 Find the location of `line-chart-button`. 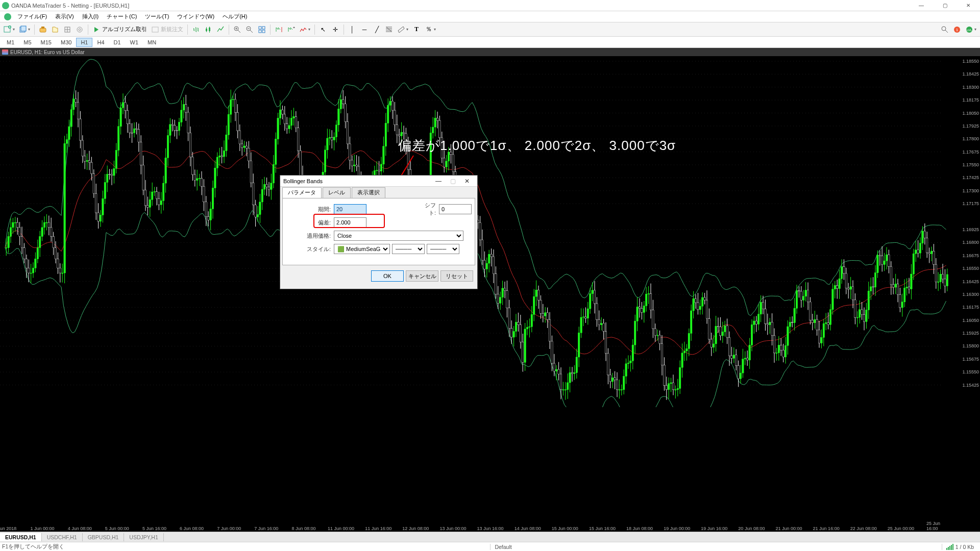

line-chart-button is located at coordinates (220, 30).